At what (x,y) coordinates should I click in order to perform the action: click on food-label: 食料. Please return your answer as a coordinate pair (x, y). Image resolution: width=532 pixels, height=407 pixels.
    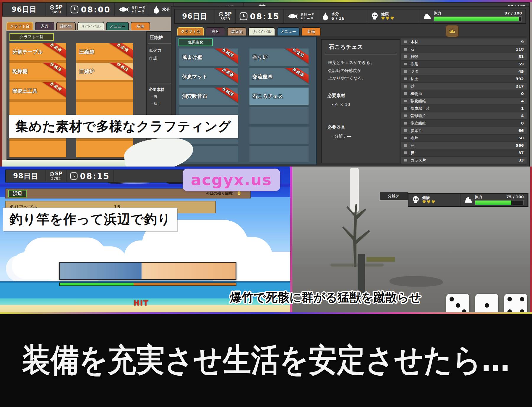
    Looking at the image, I should click on (135, 8).